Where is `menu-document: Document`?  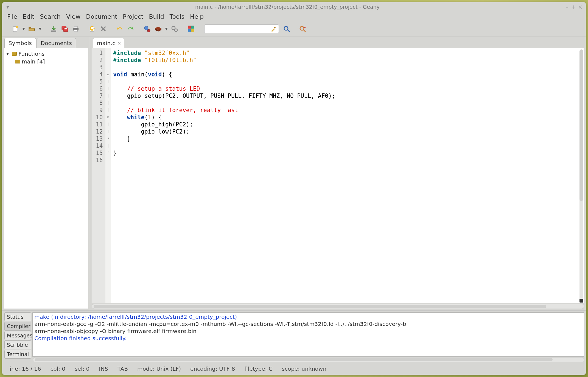 menu-document: Document is located at coordinates (102, 16).